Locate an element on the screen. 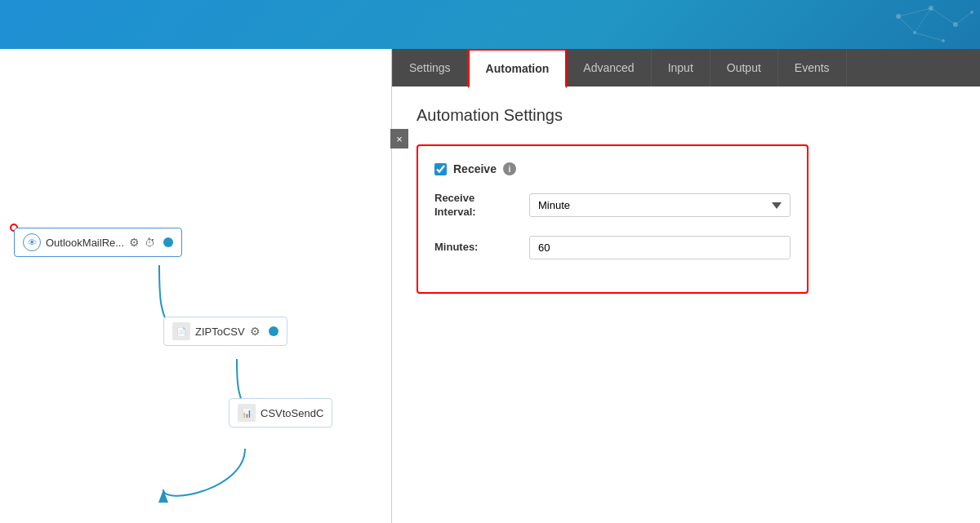 The height and width of the screenshot is (523, 980). flow-node-outlook: 👁 OutlookMailRe... ⚙ ⏱ is located at coordinates (98, 242).